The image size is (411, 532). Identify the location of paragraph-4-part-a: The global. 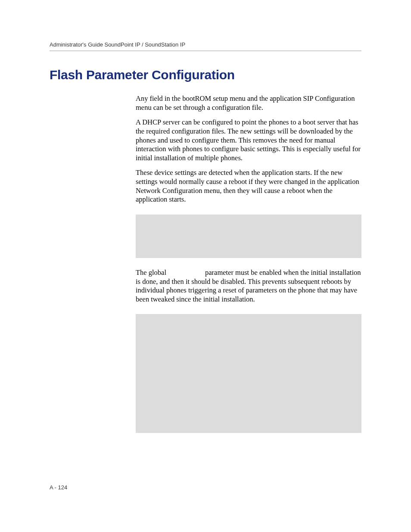
(151, 272).